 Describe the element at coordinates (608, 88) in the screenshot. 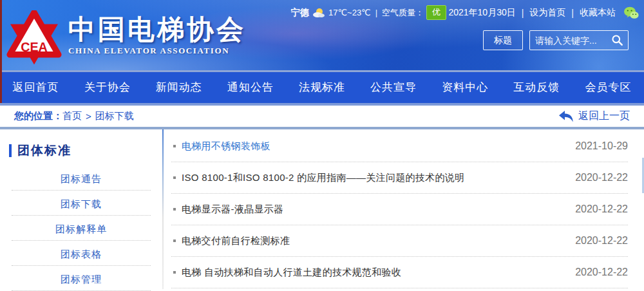

I see `nav-item-members: 会员专区` at that location.